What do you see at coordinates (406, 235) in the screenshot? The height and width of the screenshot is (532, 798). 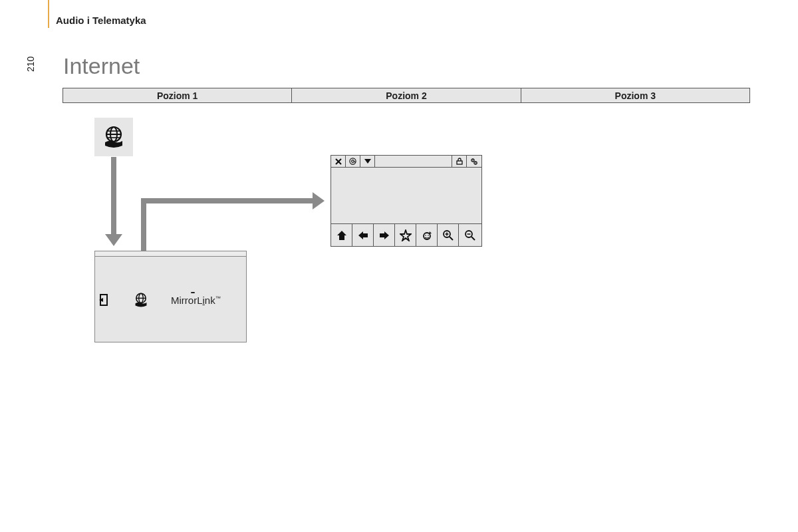 I see `browser-toolbar-bottom` at bounding box center [406, 235].